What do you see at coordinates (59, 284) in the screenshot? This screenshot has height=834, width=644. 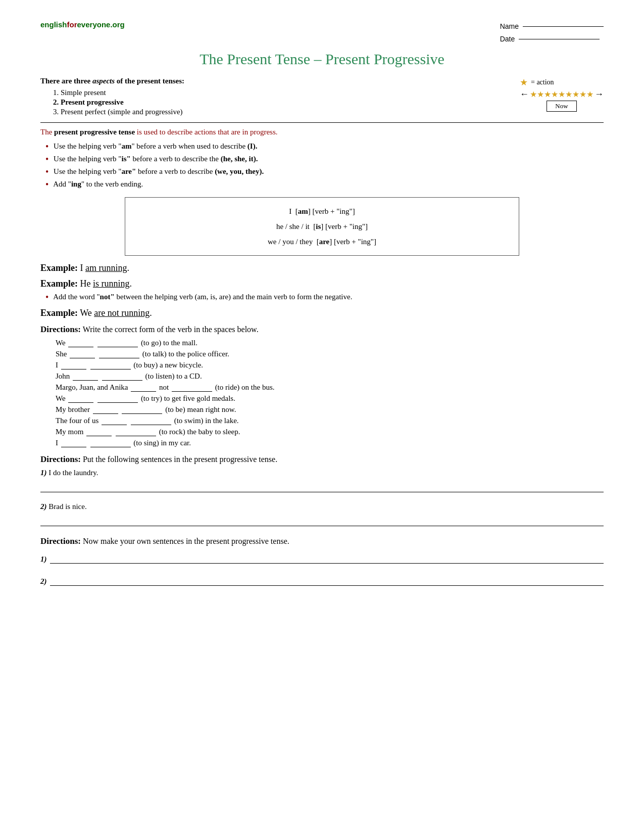 I see `example-2-label: Example:` at bounding box center [59, 284].